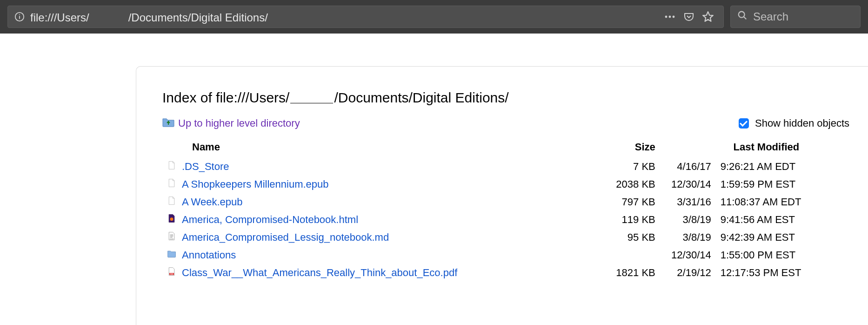 Image resolution: width=868 pixels, height=325 pixels. What do you see at coordinates (744, 123) in the screenshot?
I see `show-hidden-checkbox` at bounding box center [744, 123].